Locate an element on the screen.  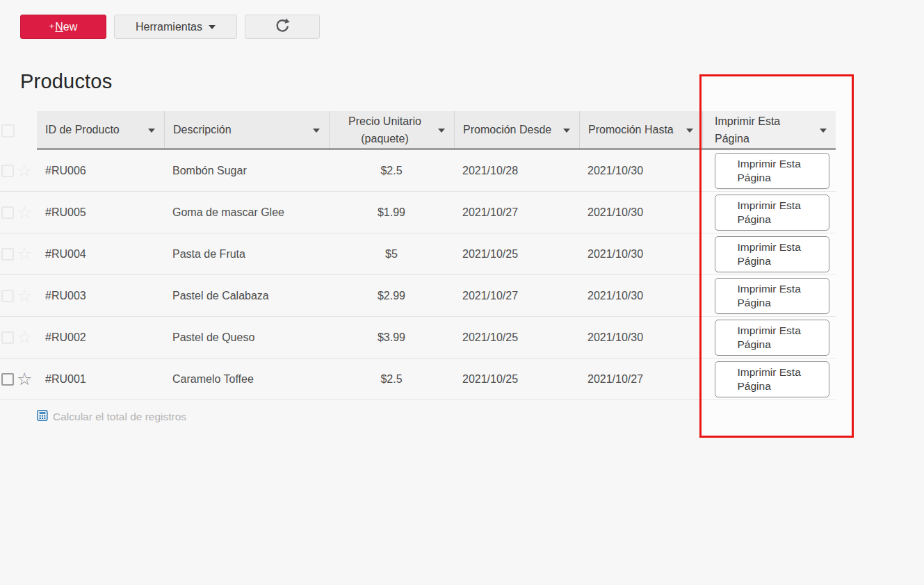
calculate-total-label: Calcular el total de registros is located at coordinates (120, 417).